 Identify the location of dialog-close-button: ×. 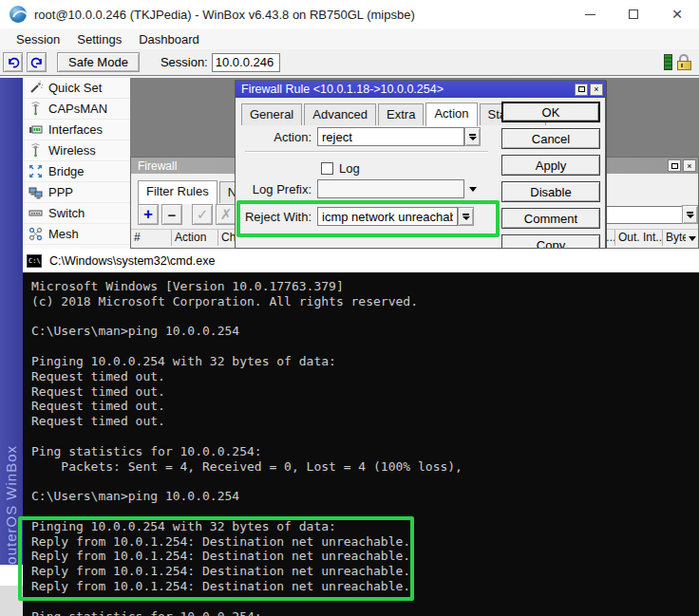
(596, 89).